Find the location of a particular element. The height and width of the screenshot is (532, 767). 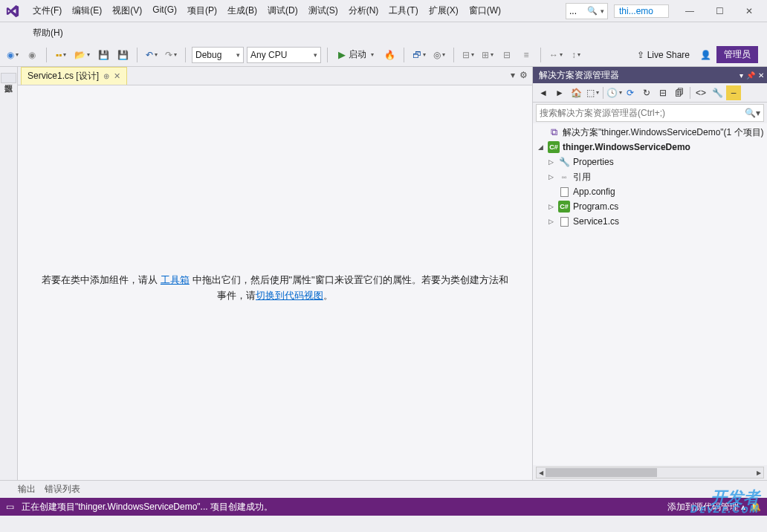

play-icon: ▶ is located at coordinates (342, 55).